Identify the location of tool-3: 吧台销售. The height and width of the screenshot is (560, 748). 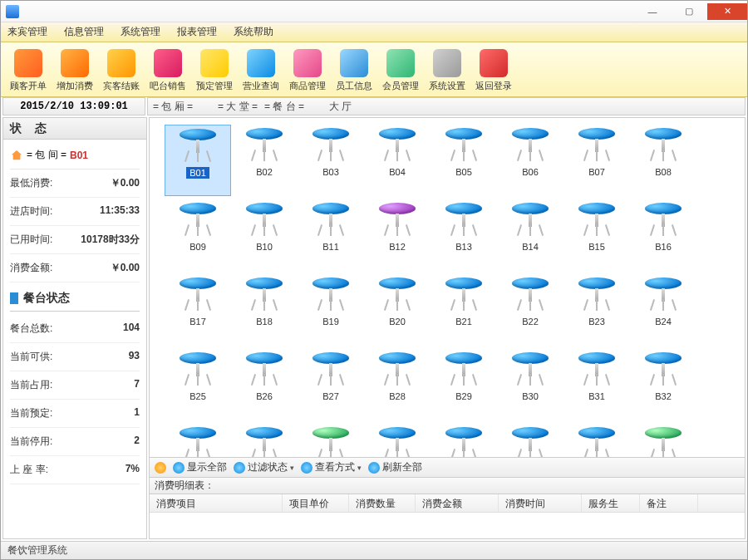
(168, 70).